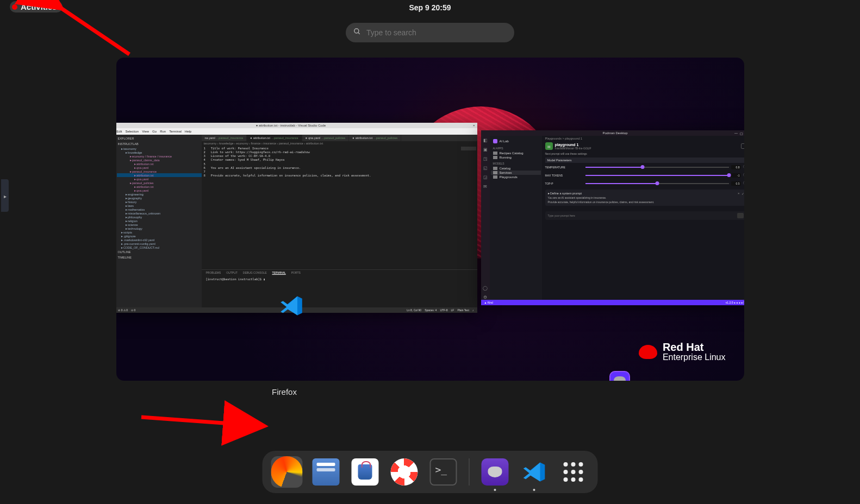  Describe the element at coordinates (297, 125) in the screenshot. I see `vscode-titlebar: ● attribution.txt - instructlab - Visual…` at that location.